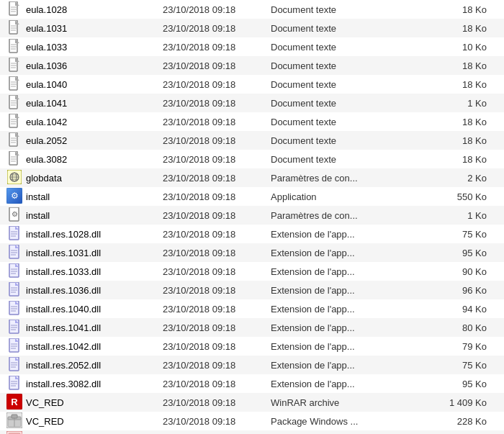 The width and height of the screenshot is (504, 434). Describe the element at coordinates (252, 402) in the screenshot. I see `list-item: R VC_RED23/10/2018 09:18WinRAR archive1 …` at that location.